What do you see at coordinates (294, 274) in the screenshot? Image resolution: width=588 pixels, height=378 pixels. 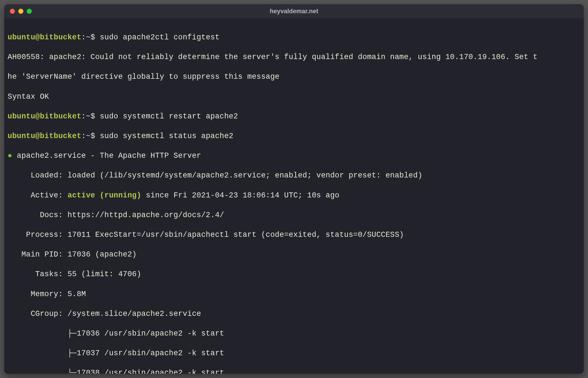 I see `output-line: Tasks: 55 (limit: 4706)` at bounding box center [294, 274].